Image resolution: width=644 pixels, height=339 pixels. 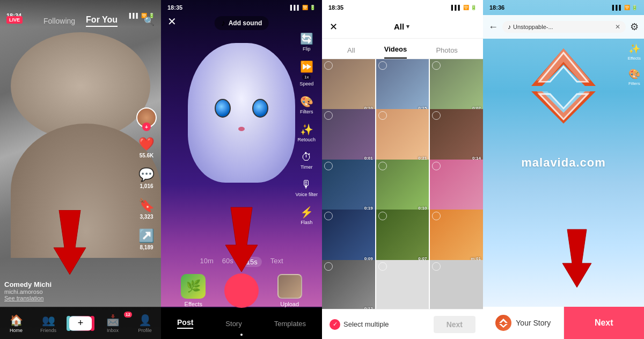 What do you see at coordinates (360, 324) in the screenshot?
I see `select-multiple-option: ✓ Select multiple` at bounding box center [360, 324].